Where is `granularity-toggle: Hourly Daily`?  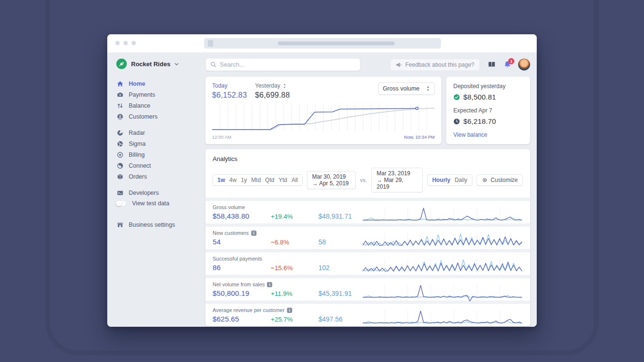
granularity-toggle: Hourly Daily is located at coordinates (450, 180).